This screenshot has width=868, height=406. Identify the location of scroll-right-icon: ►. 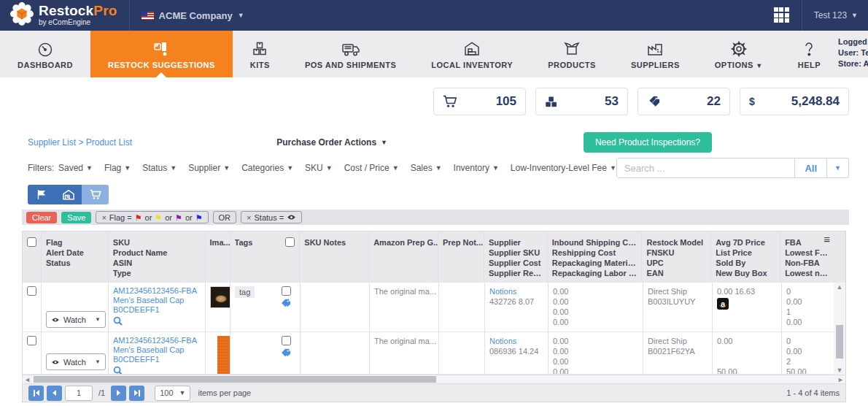
(840, 380).